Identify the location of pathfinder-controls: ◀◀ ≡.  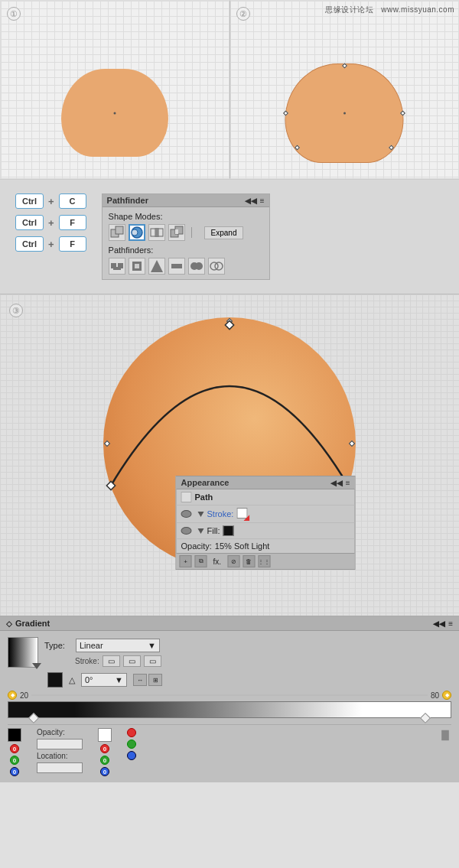
(255, 200).